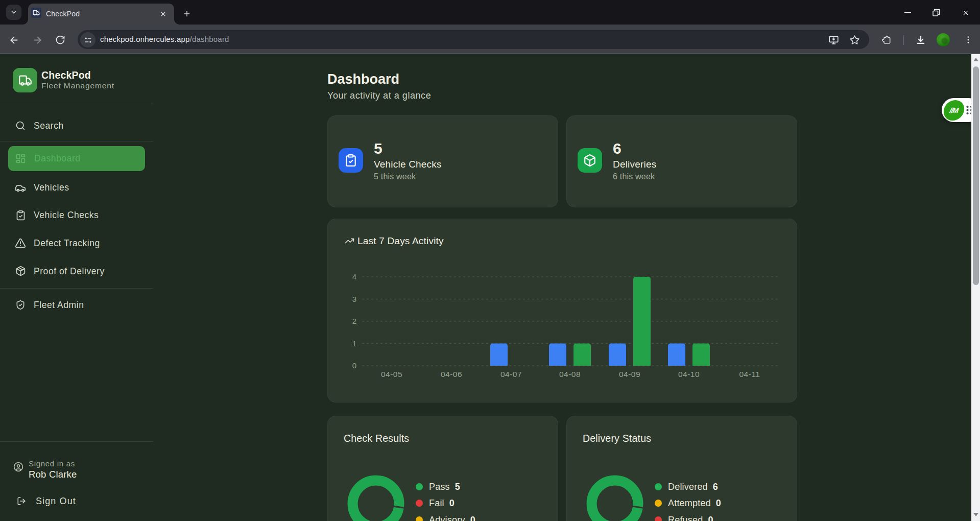 This screenshot has width=980, height=521. Describe the element at coordinates (451, 374) in the screenshot. I see `svg-text: 04-06` at that location.